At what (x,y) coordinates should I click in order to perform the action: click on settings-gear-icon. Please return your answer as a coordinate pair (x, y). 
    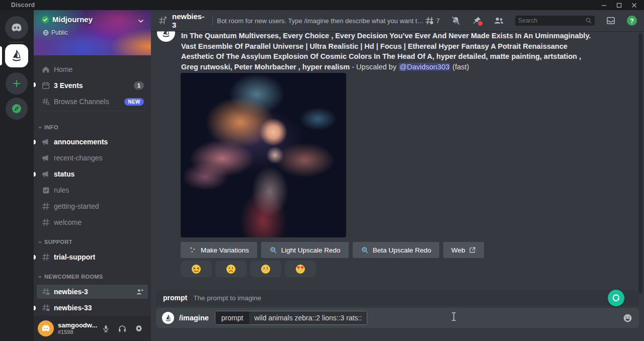
    Looking at the image, I should click on (139, 328).